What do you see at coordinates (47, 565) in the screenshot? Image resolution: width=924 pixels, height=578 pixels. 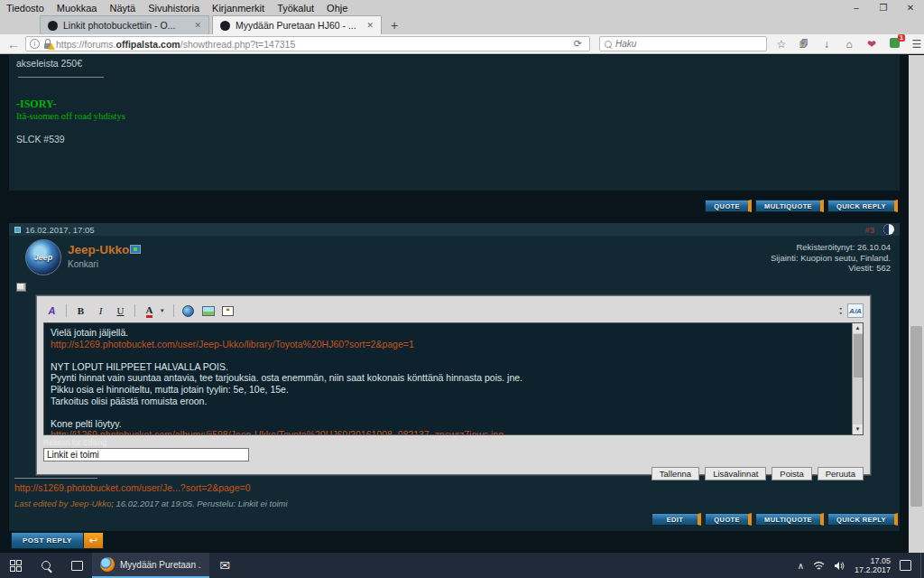 I see `search-icon` at bounding box center [47, 565].